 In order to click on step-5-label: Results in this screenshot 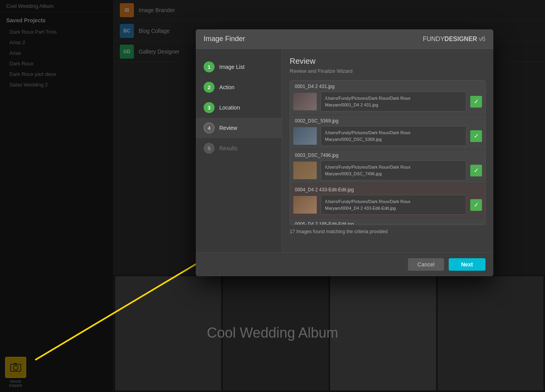, I will do `click(229, 148)`.